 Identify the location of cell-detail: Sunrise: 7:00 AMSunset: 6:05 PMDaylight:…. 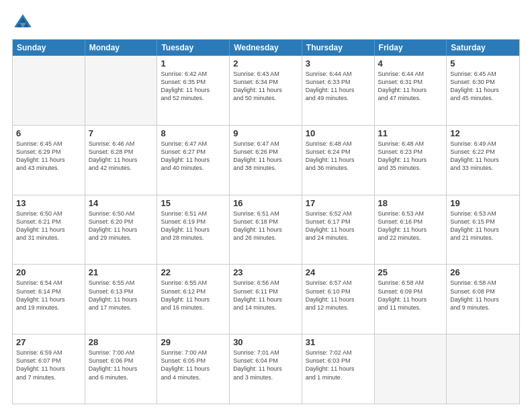
(193, 365).